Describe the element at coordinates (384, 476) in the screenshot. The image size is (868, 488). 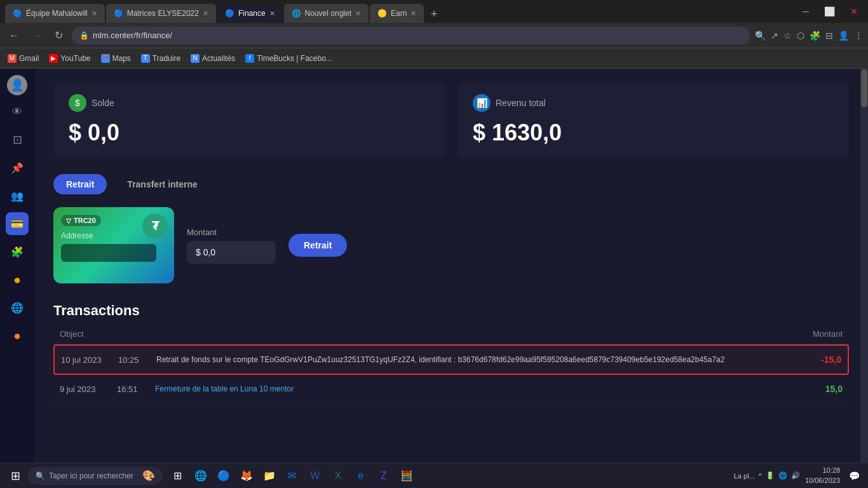
I see `taskbar-app-z: Z` at that location.